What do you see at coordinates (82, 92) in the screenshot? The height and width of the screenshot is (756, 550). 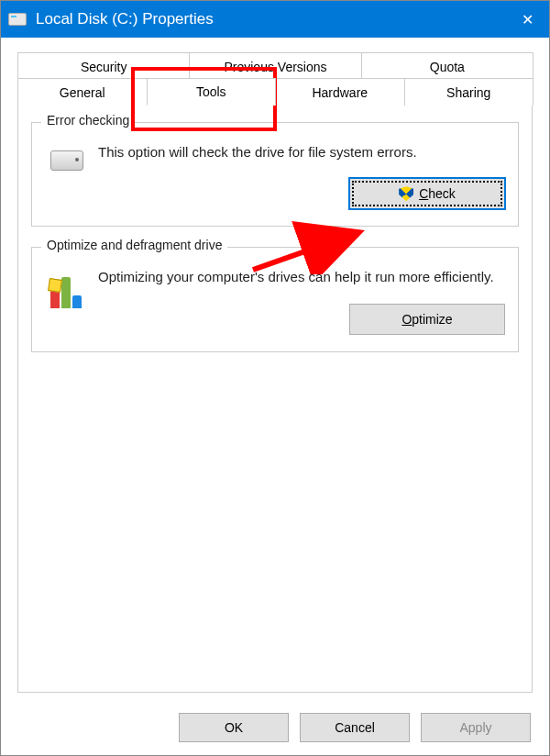 I see `tab-general: General` at bounding box center [82, 92].